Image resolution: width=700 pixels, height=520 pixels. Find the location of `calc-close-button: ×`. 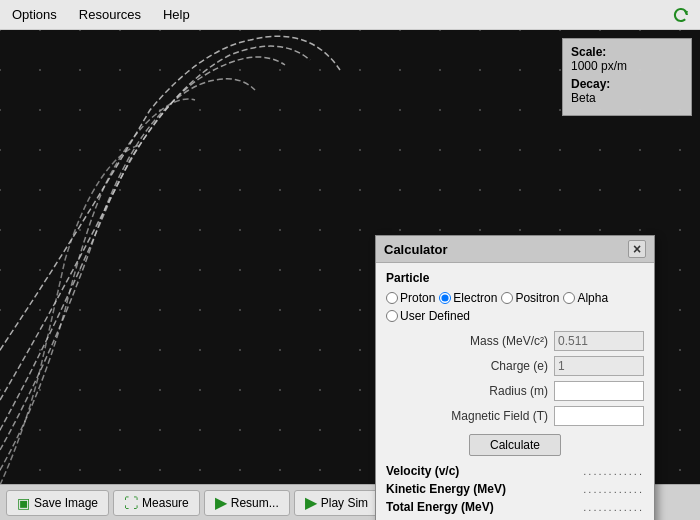

calc-close-button: × is located at coordinates (637, 249).